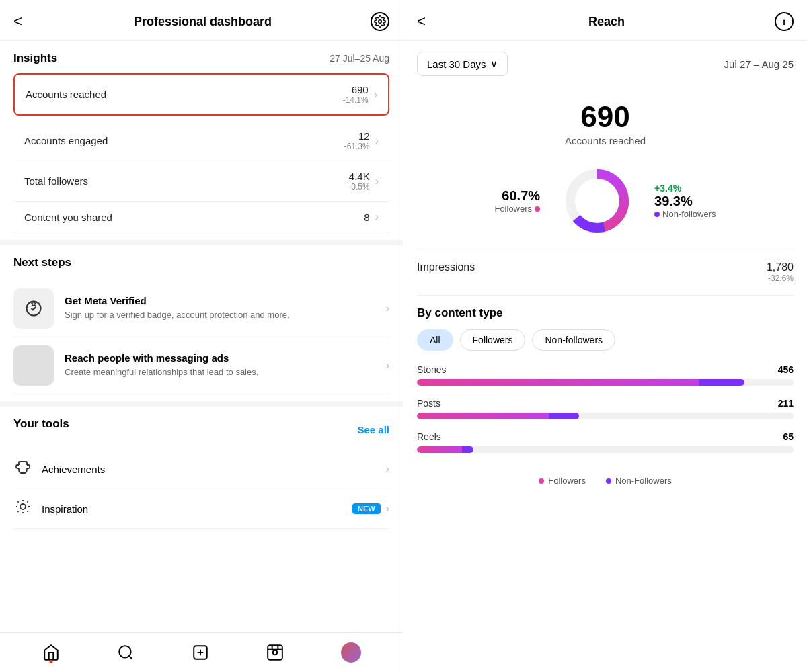 The height and width of the screenshot is (672, 807). What do you see at coordinates (202, 218) in the screenshot?
I see `metric-content-shared: Content you shared 8 ›` at bounding box center [202, 218].